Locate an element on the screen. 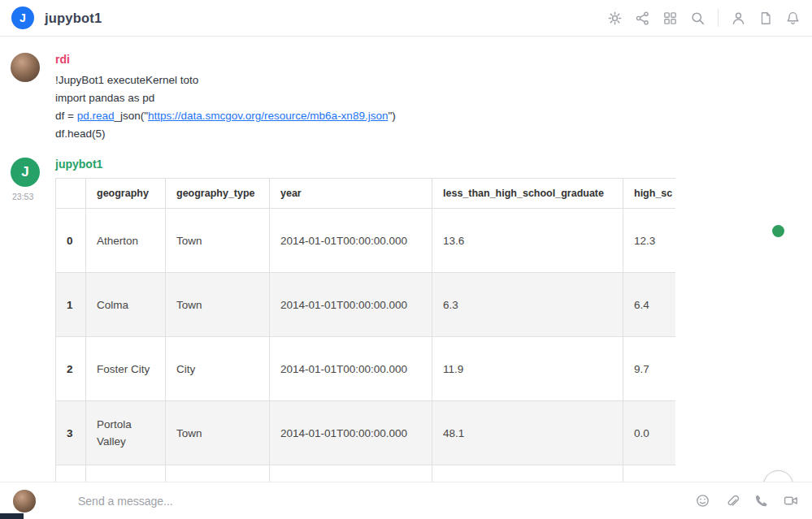  channel-title: jupybot1 is located at coordinates (73, 18).